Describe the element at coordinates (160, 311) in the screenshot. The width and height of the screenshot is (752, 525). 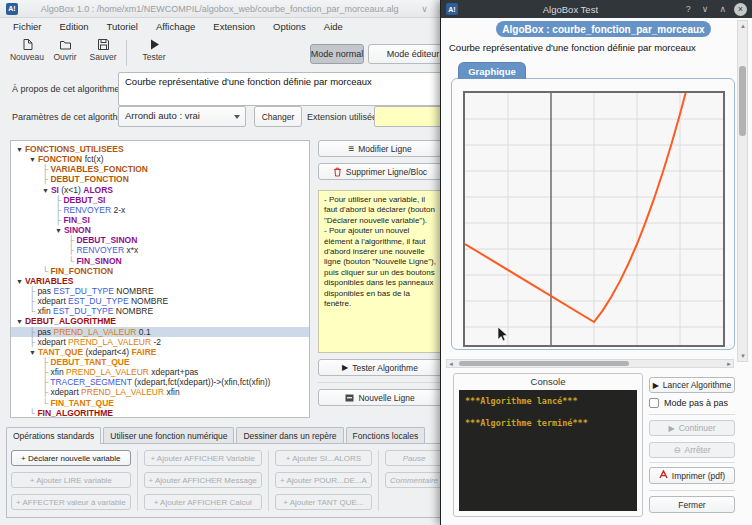
I see `tree-row: └ xfin EST_DU_TYPE NOMBRE` at that location.